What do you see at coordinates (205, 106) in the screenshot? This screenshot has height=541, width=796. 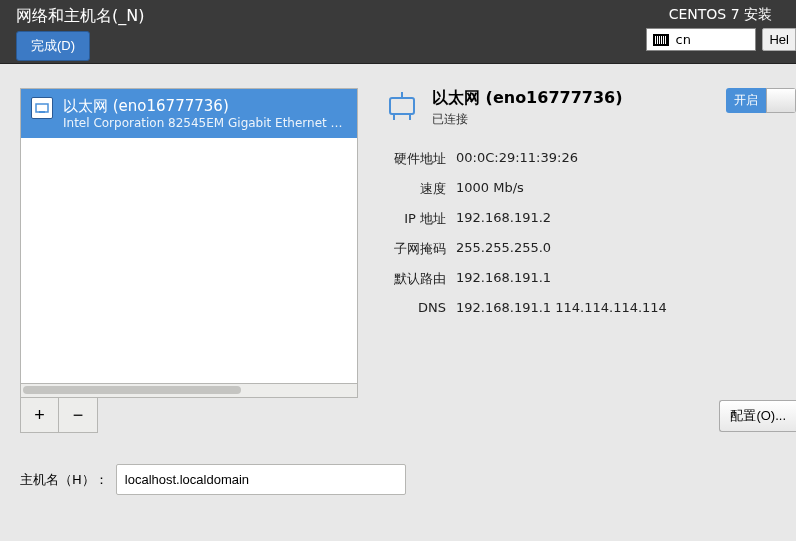 I see `nic-name: 以太网 (eno16777736)` at bounding box center [205, 106].